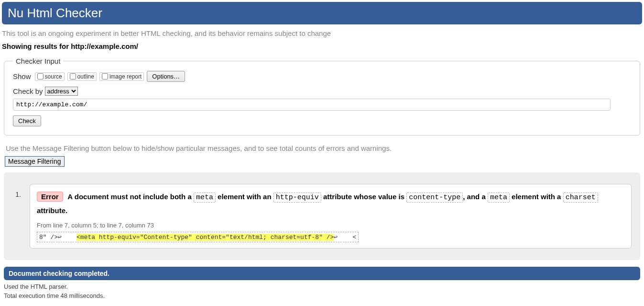 This screenshot has height=306, width=644. Describe the element at coordinates (86, 77) in the screenshot. I see `outline-text: outline` at that location.